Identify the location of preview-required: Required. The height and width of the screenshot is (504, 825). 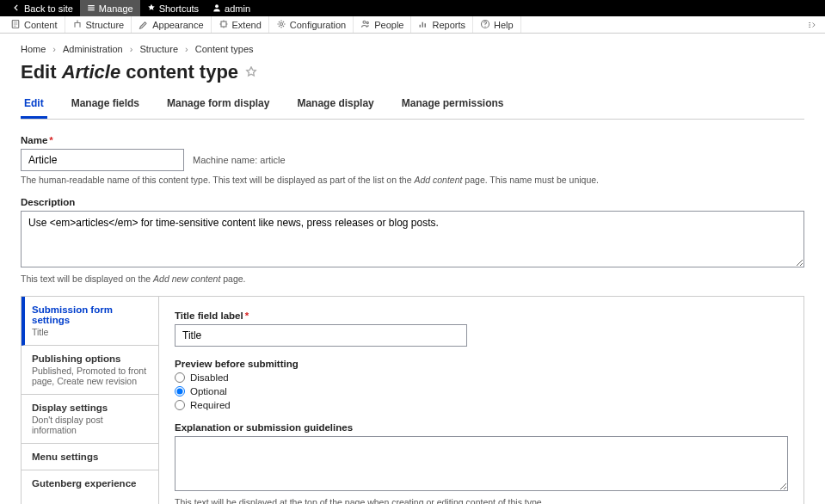
(482, 405).